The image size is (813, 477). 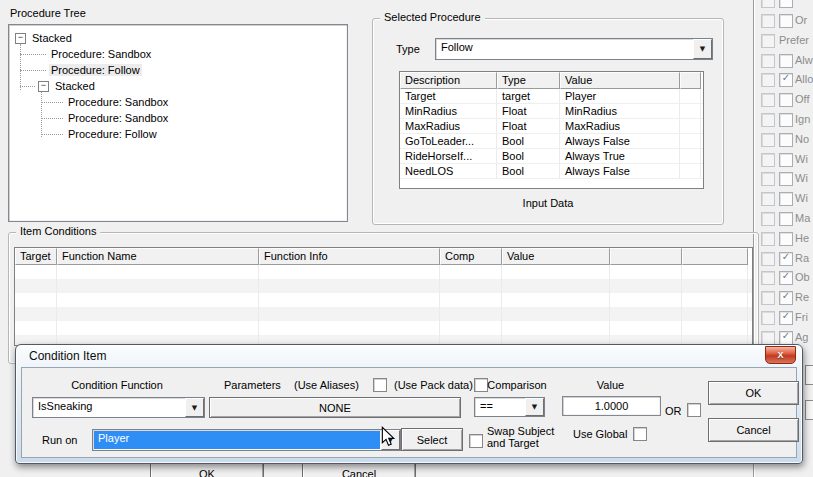 I want to click on column-header: Type, so click(x=528, y=80).